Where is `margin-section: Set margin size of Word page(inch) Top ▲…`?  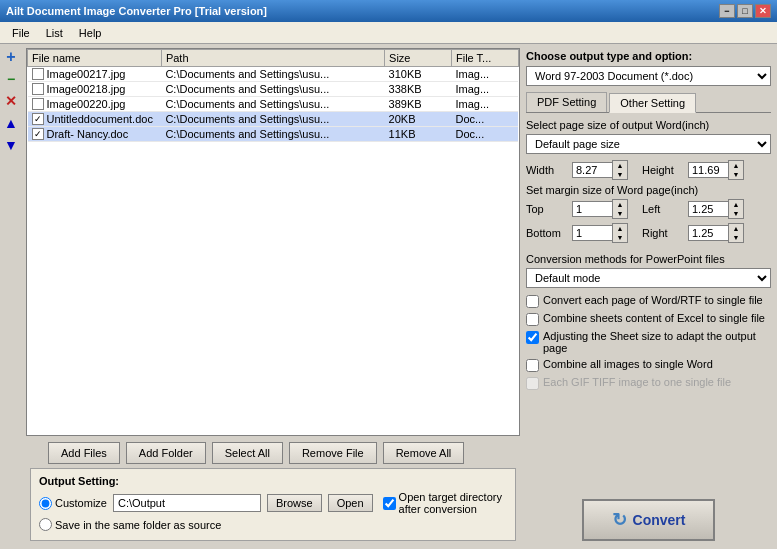
margin-section: Set margin size of Word page(inch) Top ▲… is located at coordinates (648, 216).